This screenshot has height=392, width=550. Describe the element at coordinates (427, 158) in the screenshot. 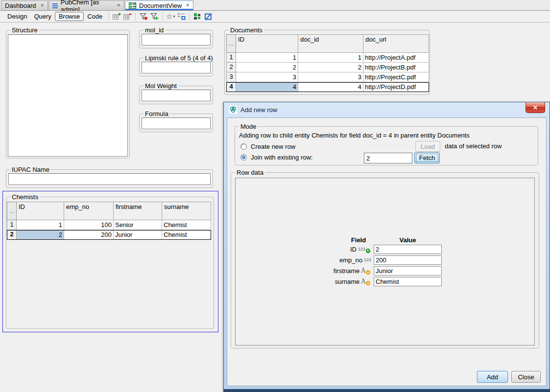

I see `fetch-button: Fetch` at that location.